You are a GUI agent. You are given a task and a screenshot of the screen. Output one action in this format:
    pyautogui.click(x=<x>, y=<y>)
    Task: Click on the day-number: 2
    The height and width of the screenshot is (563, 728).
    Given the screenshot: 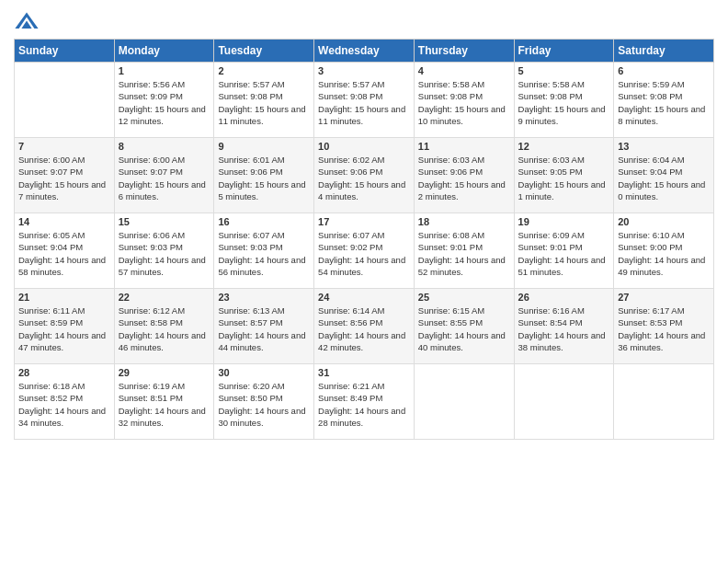 What is the action you would take?
    pyautogui.click(x=264, y=71)
    